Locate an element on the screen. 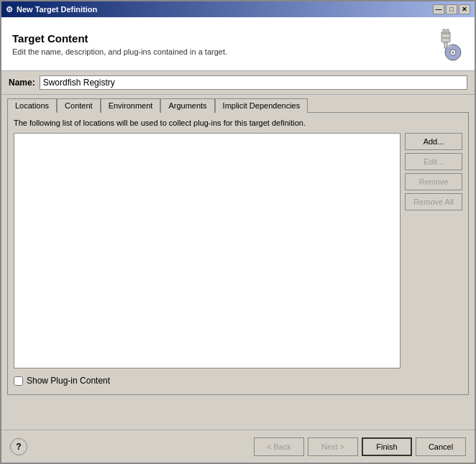  header-panel: Target Content Edit the name, descriptio… is located at coordinates (238, 45).